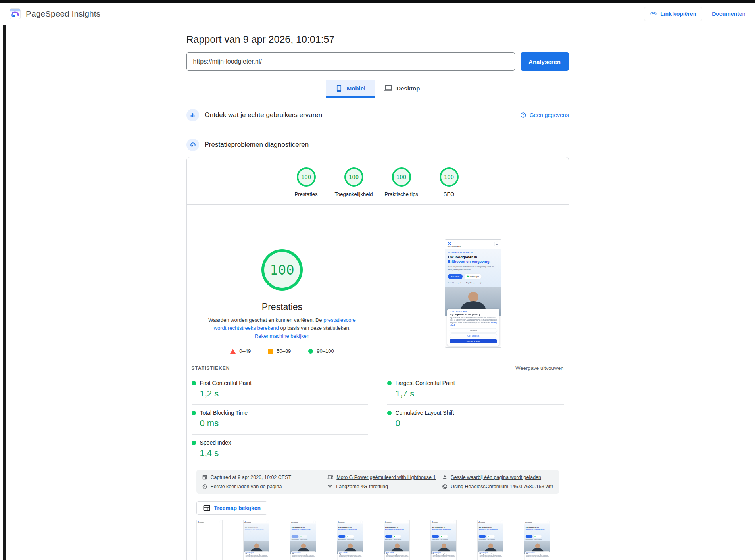 The image size is (755, 560). I want to click on calculator-link: Rekenmachine bekijken, so click(282, 336).